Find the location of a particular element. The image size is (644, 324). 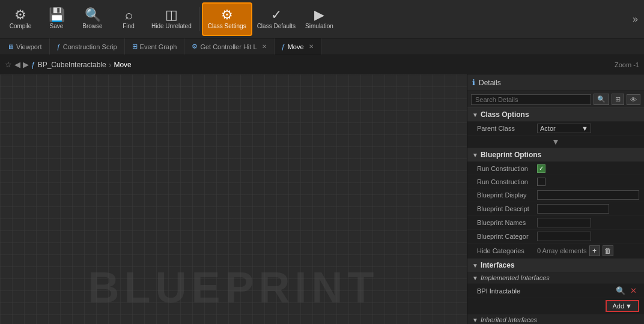

blueprint-names-input is located at coordinates (564, 223).